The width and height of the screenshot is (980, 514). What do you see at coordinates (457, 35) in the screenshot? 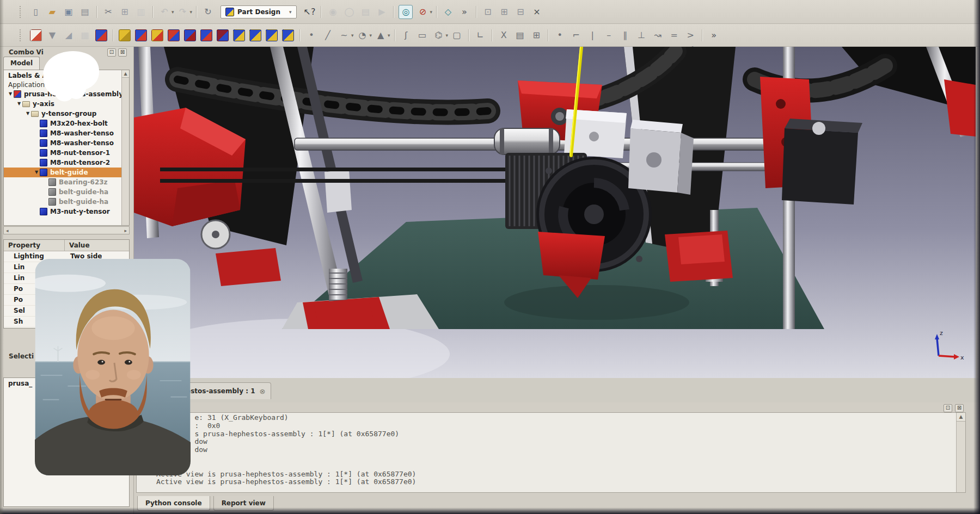
I see `sketch-slot-icon: ▢` at bounding box center [457, 35].